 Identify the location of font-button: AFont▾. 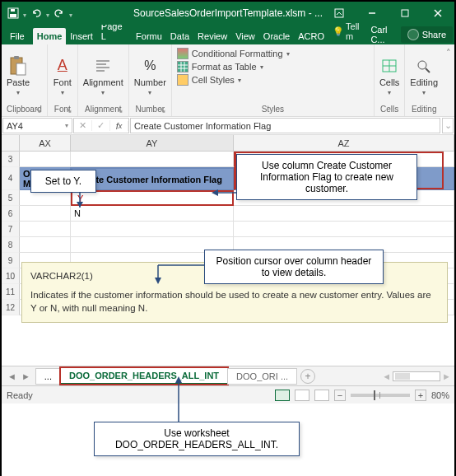
(63, 76).